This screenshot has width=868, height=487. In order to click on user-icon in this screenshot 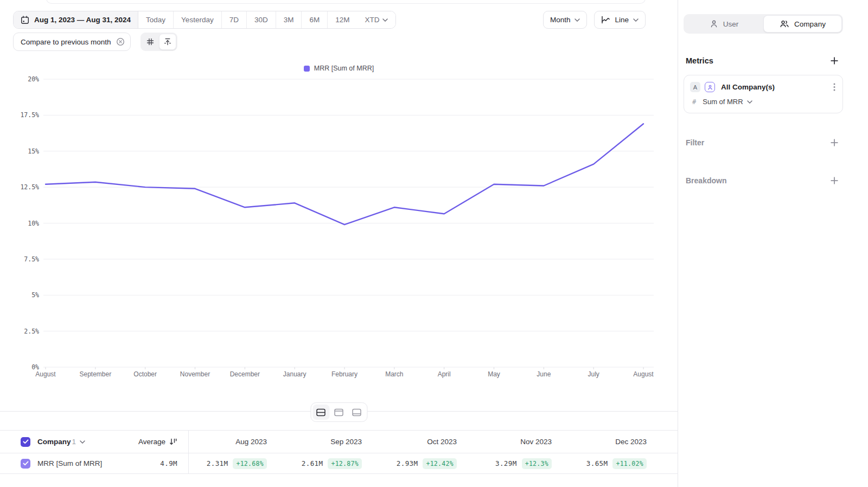, I will do `click(714, 24)`.